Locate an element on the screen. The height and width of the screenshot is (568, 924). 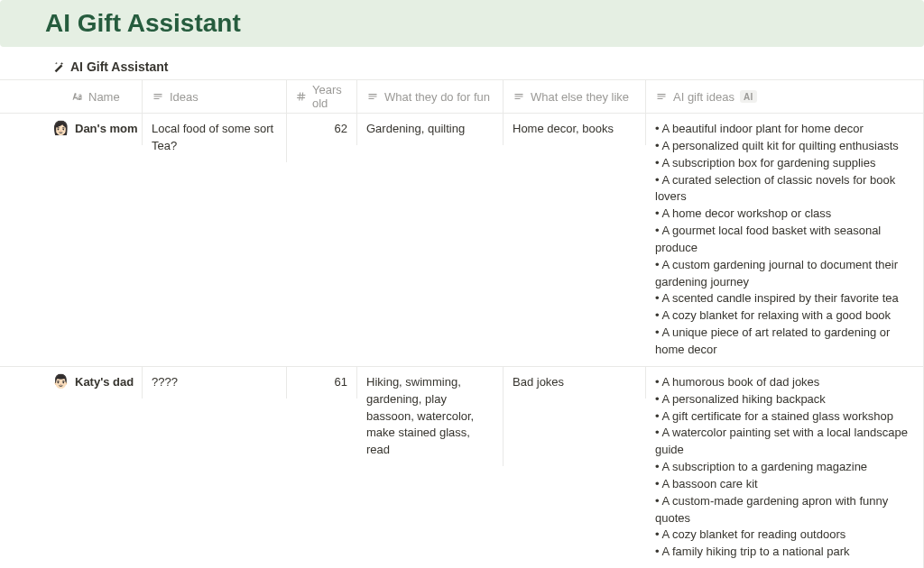
column-label: Name is located at coordinates (105, 97).